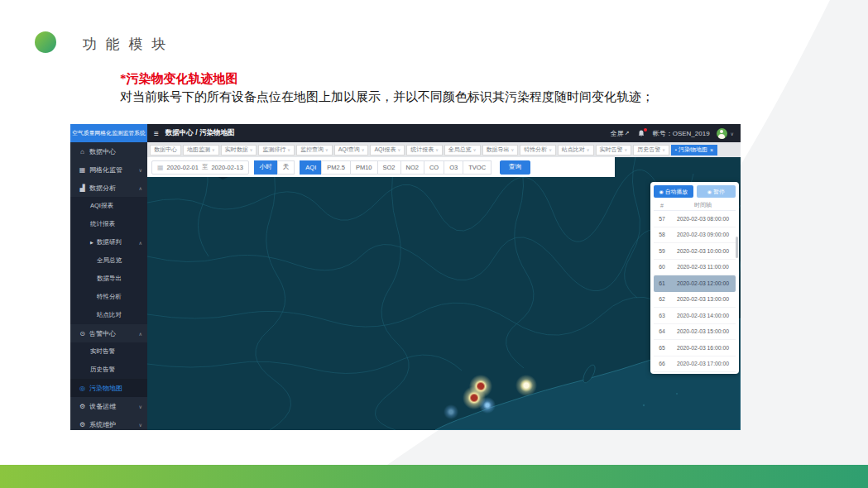 The height and width of the screenshot is (488, 868). What do you see at coordinates (621, 134) in the screenshot?
I see `fullscreen-button: 全屏 ↗` at bounding box center [621, 134].